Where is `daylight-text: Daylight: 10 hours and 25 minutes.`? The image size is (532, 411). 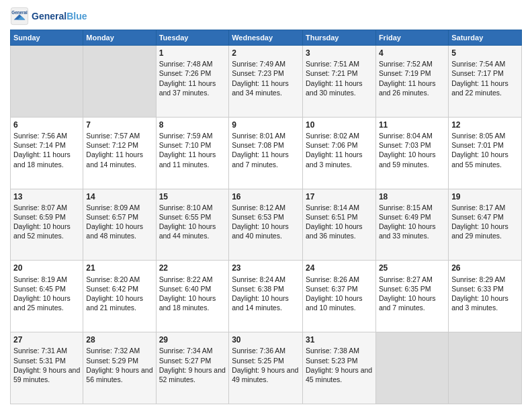
daylight-text: Daylight: 10 hours and 25 minutes. is located at coordinates (42, 303).